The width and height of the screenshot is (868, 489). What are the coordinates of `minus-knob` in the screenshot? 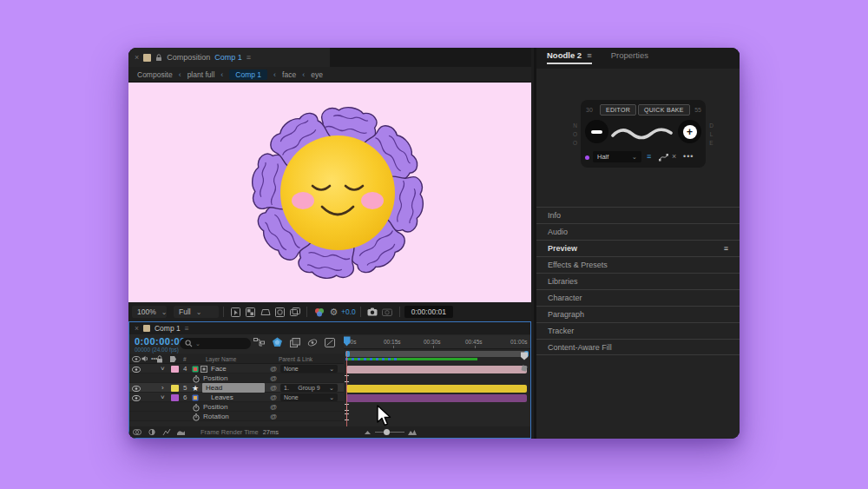 It's located at (597, 132).